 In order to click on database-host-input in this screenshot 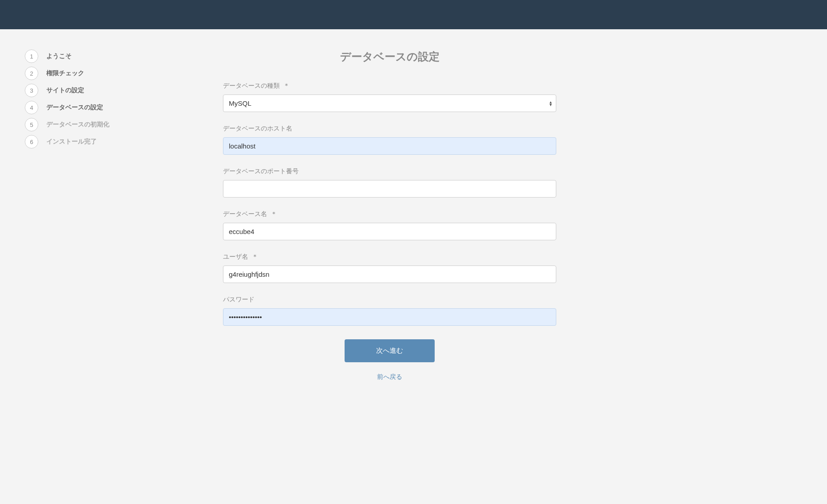, I will do `click(390, 146)`.